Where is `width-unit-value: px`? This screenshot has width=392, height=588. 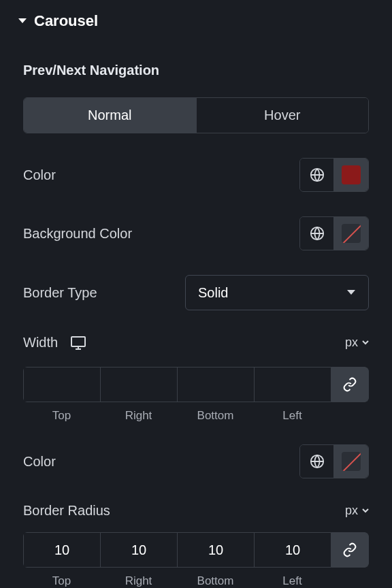 width-unit-value: px is located at coordinates (351, 343).